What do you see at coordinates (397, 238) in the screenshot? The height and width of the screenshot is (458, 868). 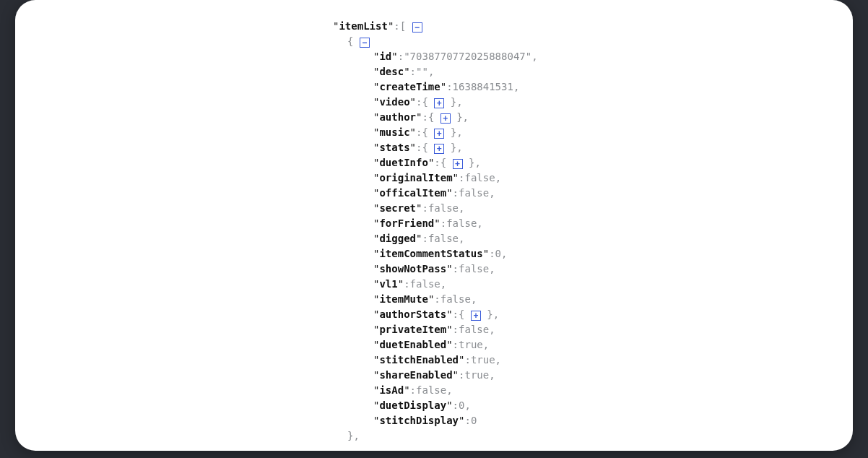 I see `key-digged: digged` at bounding box center [397, 238].